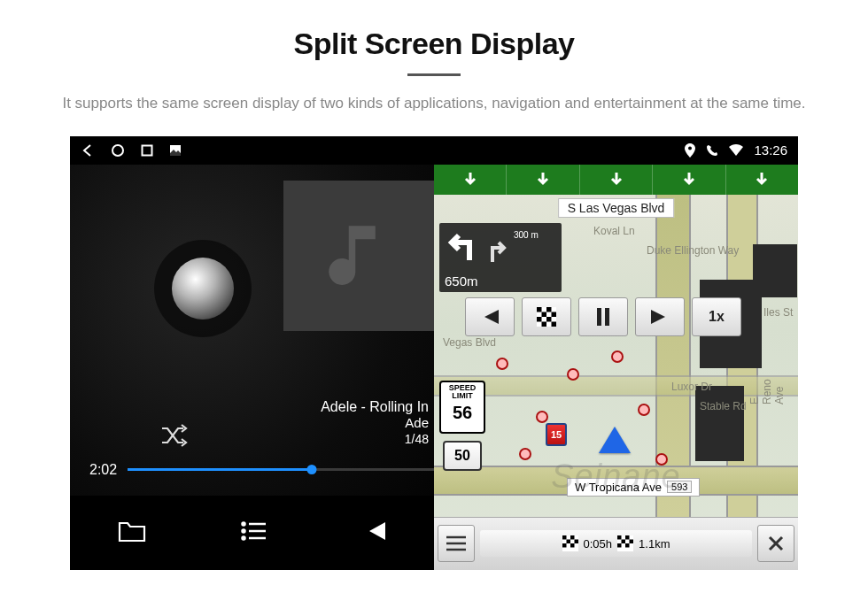  What do you see at coordinates (262, 470) in the screenshot?
I see `progress-bar: 2:02` at bounding box center [262, 470].